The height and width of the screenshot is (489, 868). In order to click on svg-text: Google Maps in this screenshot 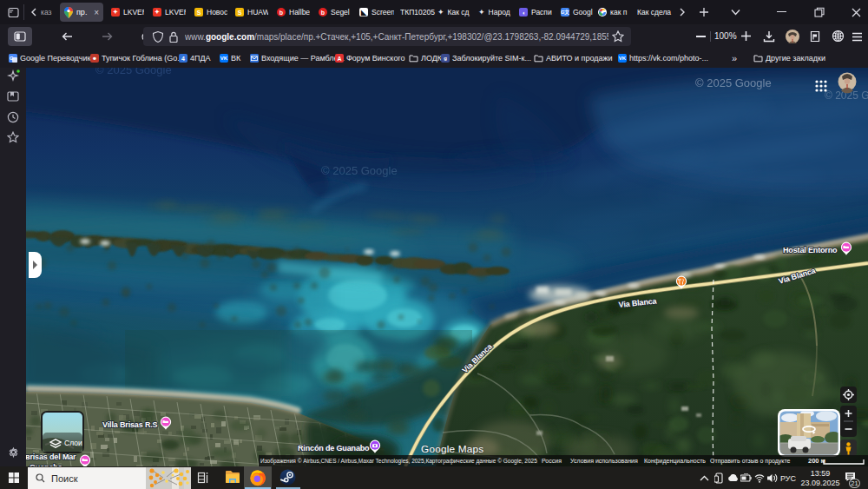, I will do `click(452, 449)`.